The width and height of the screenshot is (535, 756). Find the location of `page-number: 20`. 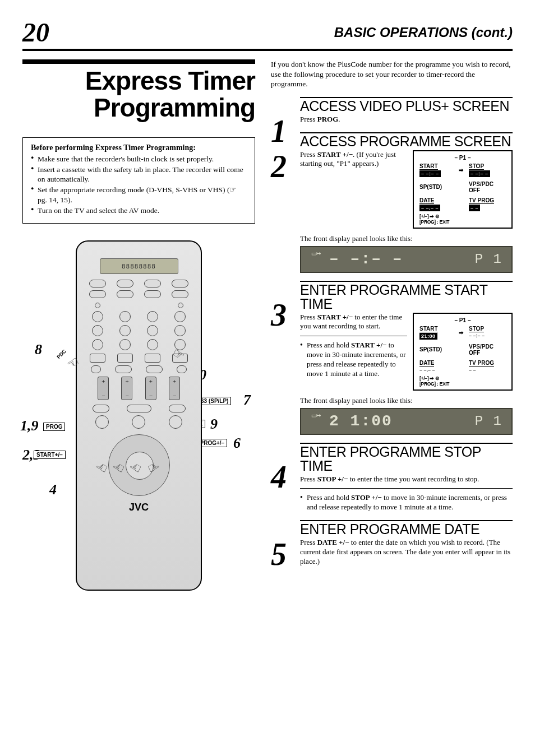

page-number: 20 is located at coordinates (36, 33).